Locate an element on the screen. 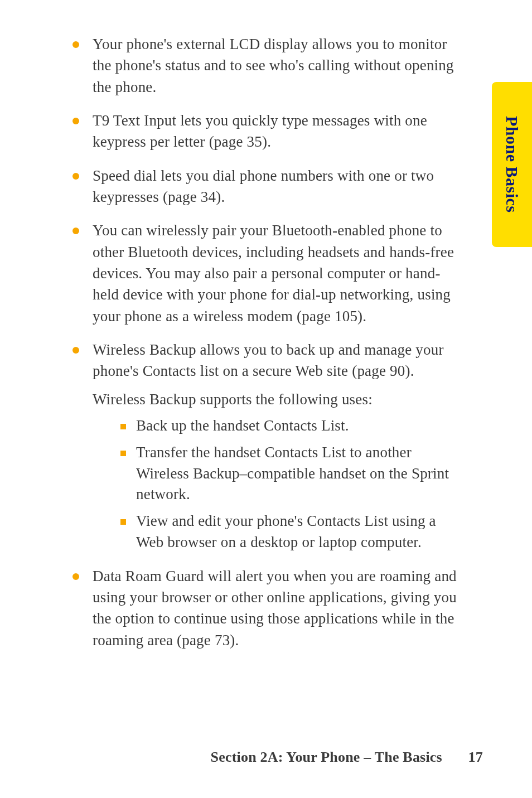 The width and height of the screenshot is (532, 798). footer-page-number: 17 is located at coordinates (476, 757).